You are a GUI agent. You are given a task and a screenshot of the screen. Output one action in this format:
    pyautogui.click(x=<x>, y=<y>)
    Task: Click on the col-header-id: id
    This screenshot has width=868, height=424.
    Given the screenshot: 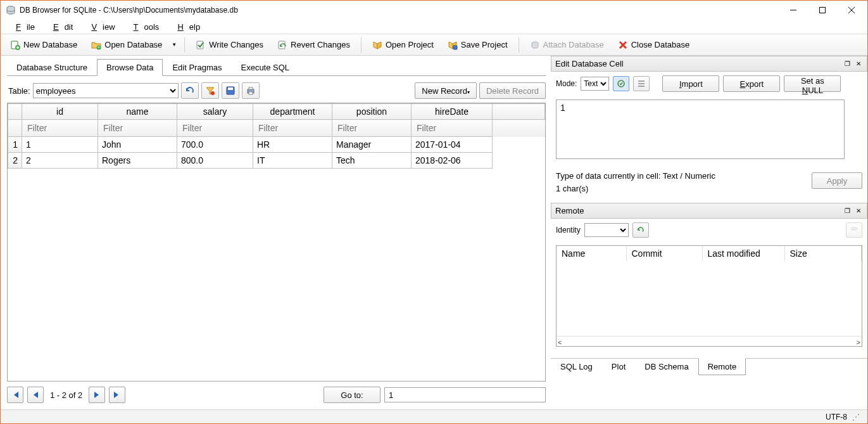 What is the action you would take?
    pyautogui.click(x=60, y=112)
    